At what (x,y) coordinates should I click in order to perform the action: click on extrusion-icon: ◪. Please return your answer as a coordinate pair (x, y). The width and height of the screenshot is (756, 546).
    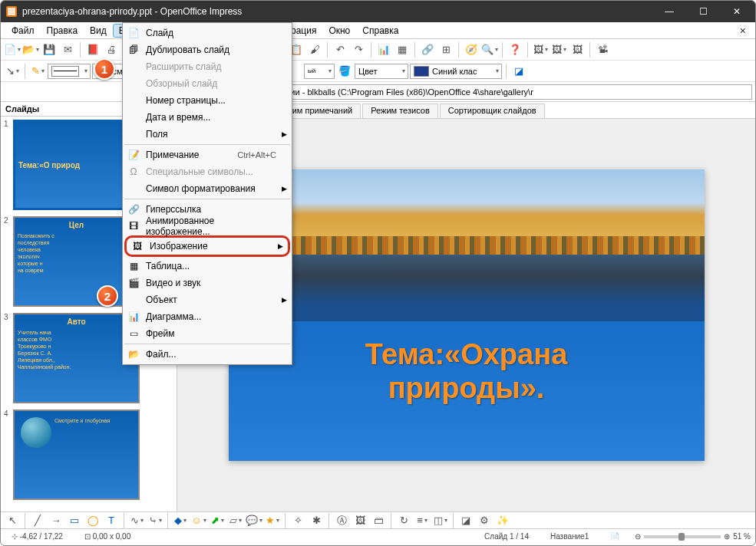
    Looking at the image, I should click on (466, 521).